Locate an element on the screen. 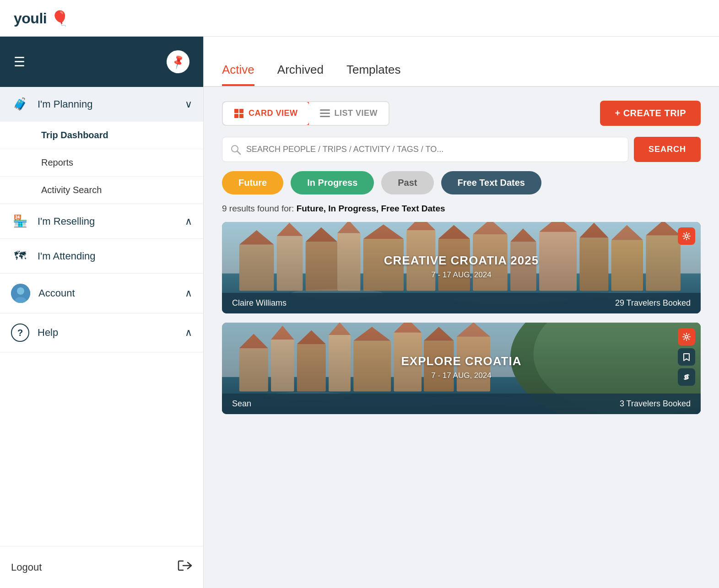 The width and height of the screenshot is (719, 588). card-center-content: CREATIVE CROATIA 2025 7 - 17 AUG, 2024 is located at coordinates (461, 266).